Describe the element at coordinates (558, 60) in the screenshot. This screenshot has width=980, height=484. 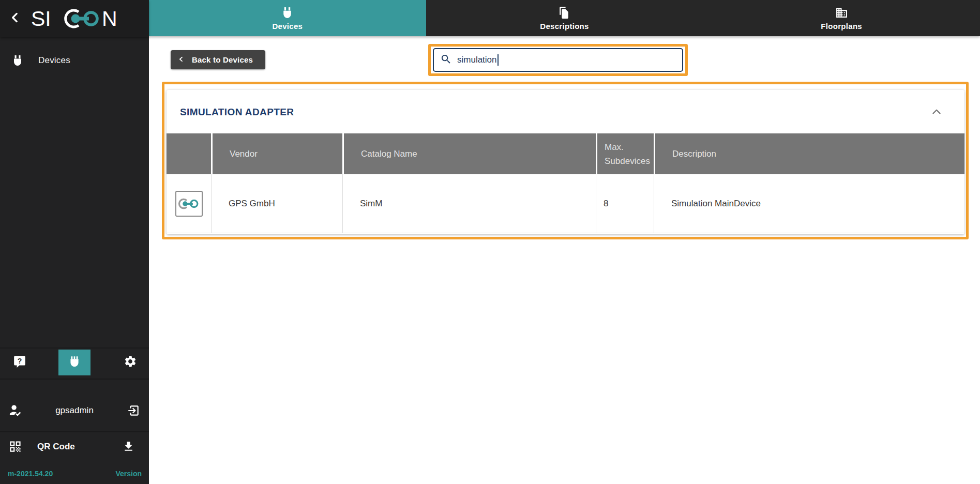
I see `search-input: simulation` at that location.